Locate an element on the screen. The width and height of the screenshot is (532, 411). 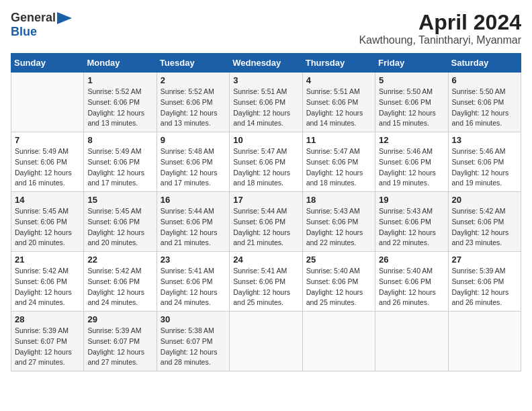
day-number: 16 is located at coordinates (193, 200).